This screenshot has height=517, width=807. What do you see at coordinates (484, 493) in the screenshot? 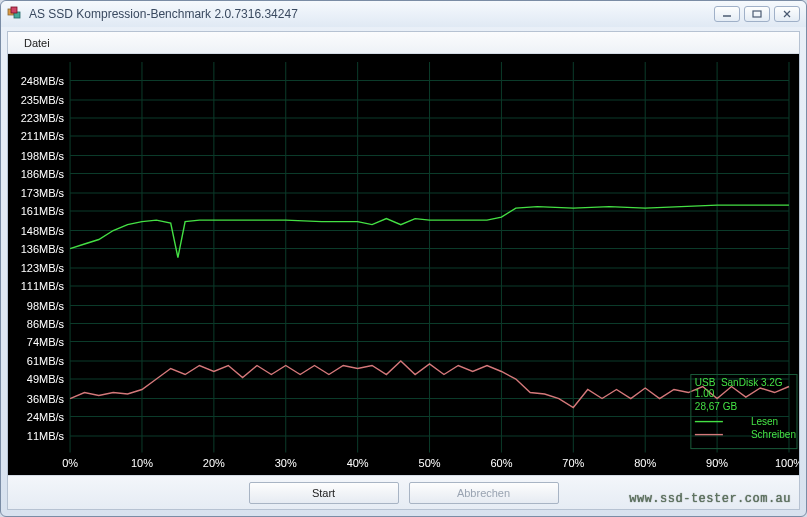
I see `abort-button: Abbrechen` at bounding box center [484, 493].